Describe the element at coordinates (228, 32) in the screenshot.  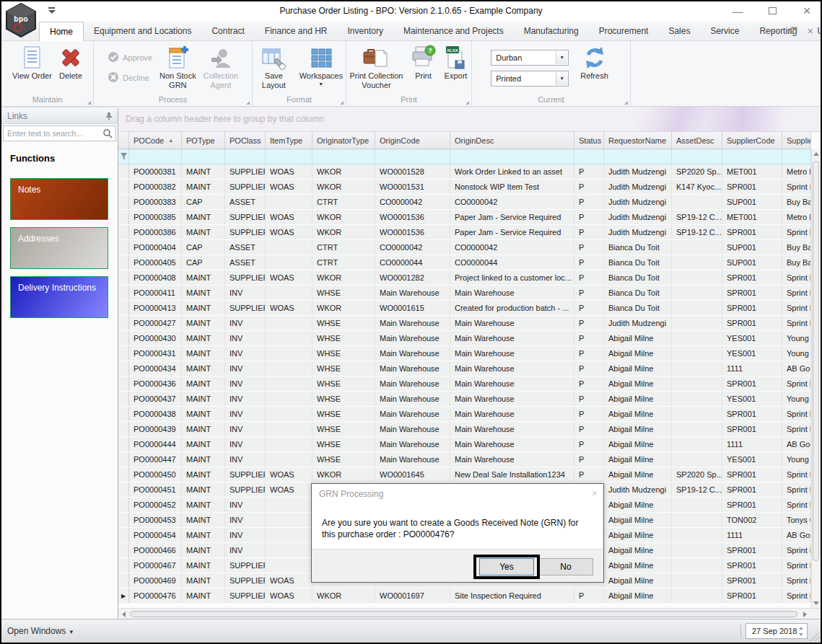
I see `tab-contract: Contract` at that location.